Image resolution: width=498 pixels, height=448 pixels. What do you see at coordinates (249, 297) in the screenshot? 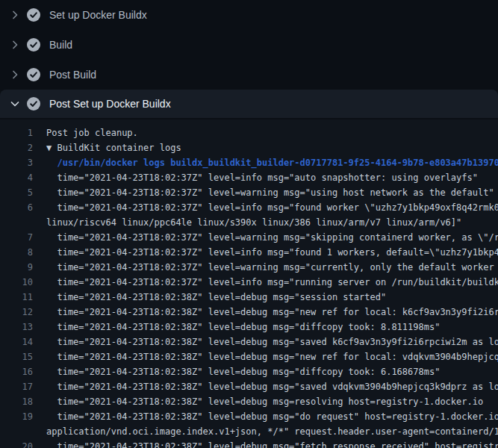
I see `log-line: 11 time="2021-04-23T18:02:38Z" level=deb…` at bounding box center [249, 297].